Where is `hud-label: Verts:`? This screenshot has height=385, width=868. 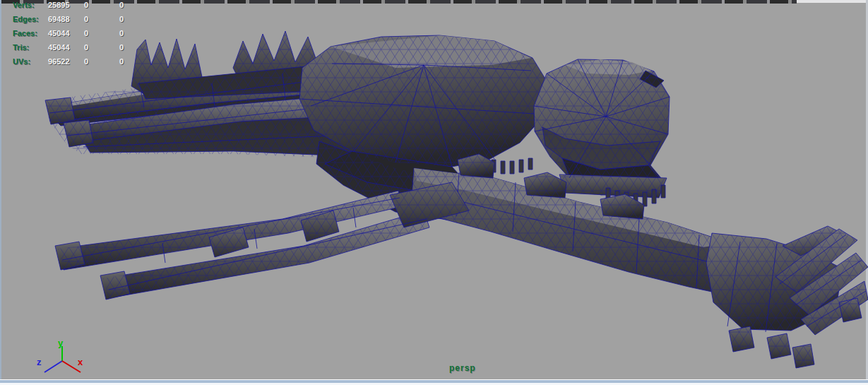
hud-label: Verts: is located at coordinates (30, 8).